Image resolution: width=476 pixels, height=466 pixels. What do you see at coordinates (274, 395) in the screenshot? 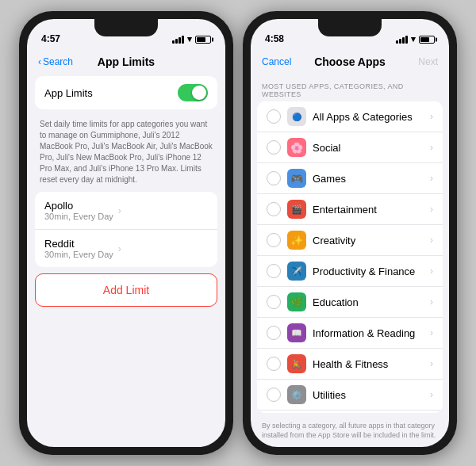
I see `radio-utilities` at bounding box center [274, 395].